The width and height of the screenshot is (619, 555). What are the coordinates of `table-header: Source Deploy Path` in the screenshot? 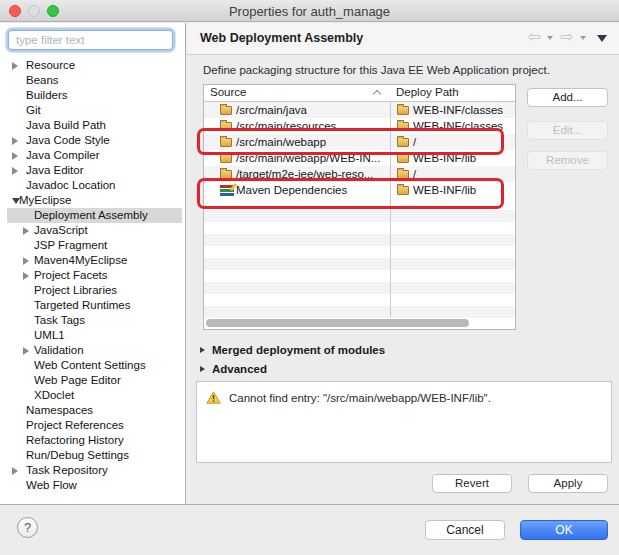 It's located at (360, 94).